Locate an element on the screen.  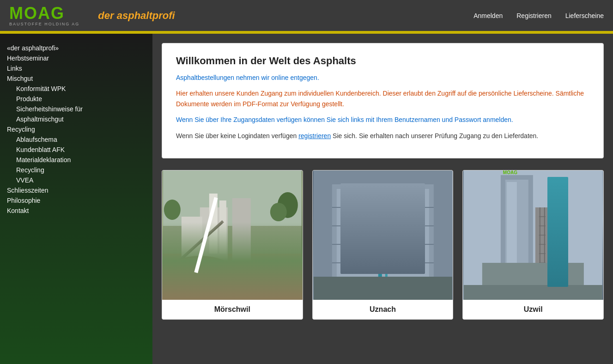
tagline: der asphaltprofi is located at coordinates (136, 16).